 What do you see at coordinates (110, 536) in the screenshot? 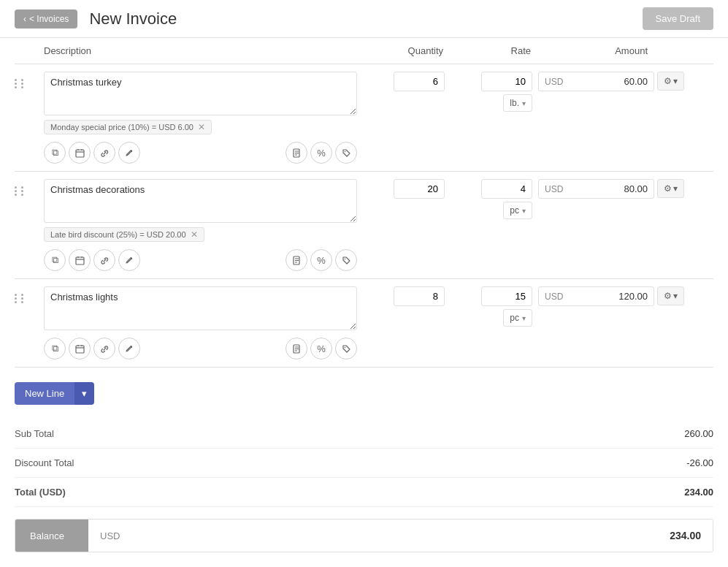
I see `balance-currency: USD` at bounding box center [110, 536].